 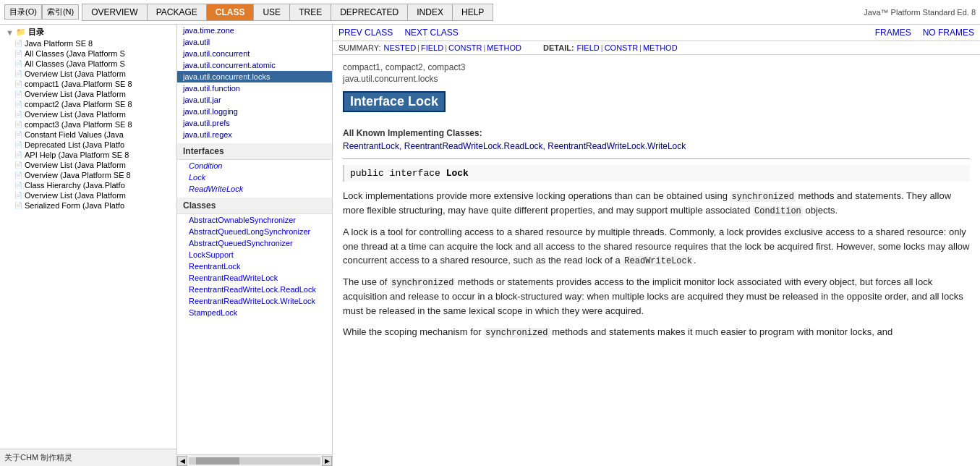 I want to click on hscroll-right-btn: ▶, so click(x=327, y=461).